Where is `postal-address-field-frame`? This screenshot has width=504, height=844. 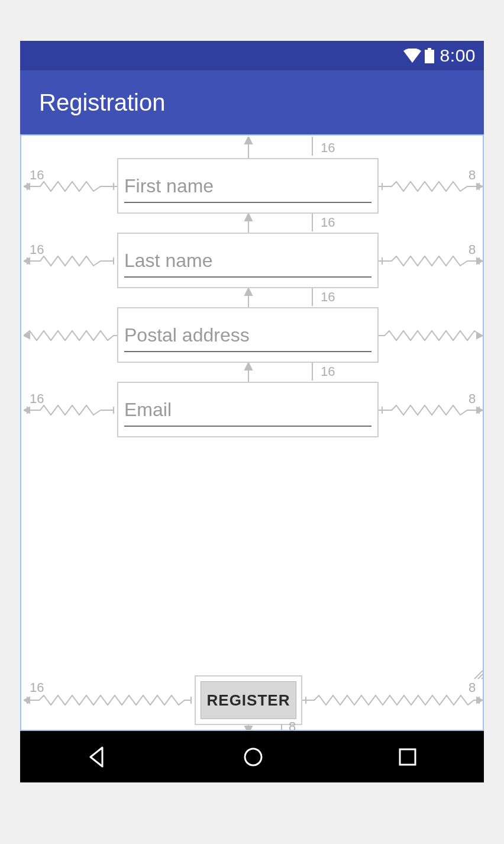 postal-address-field-frame is located at coordinates (248, 335).